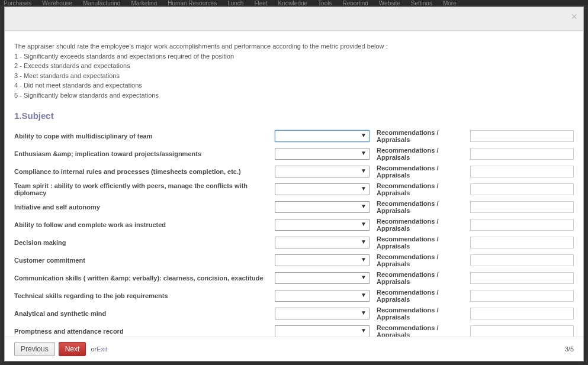 This screenshot has width=588, height=365. I want to click on question-label: Technical skills regarding to the job re…, so click(144, 296).